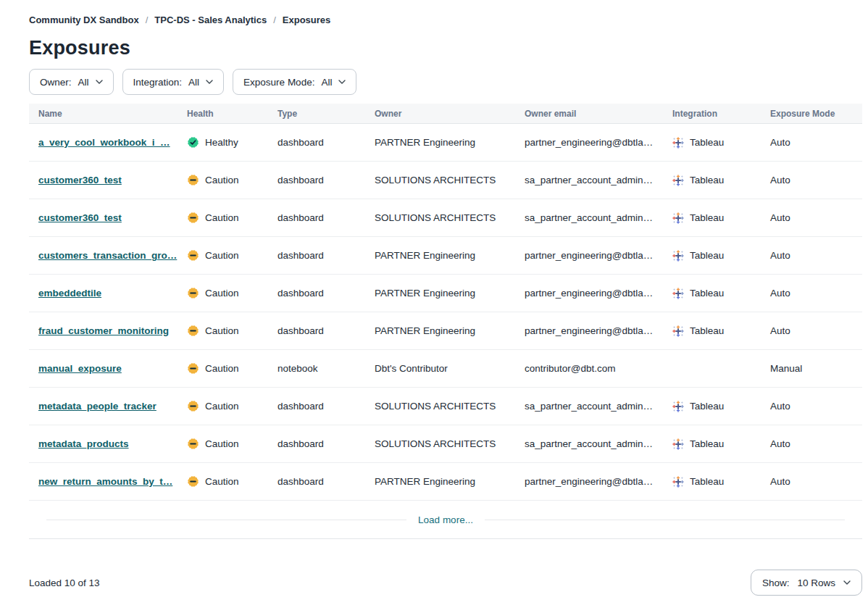 This screenshot has width=868, height=613. I want to click on rows-per-page-dropdown: Show: 10 Rows, so click(806, 583).